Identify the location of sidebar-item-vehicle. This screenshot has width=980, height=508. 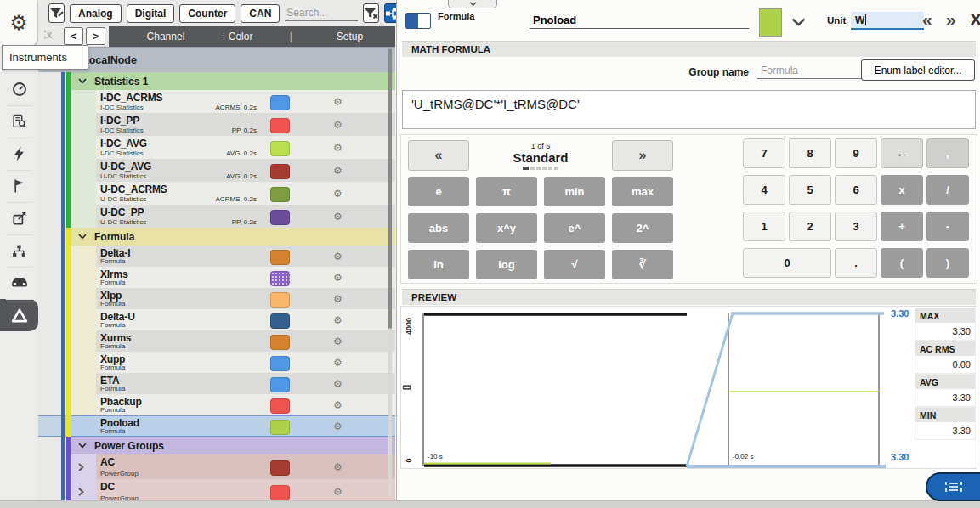
(19, 283).